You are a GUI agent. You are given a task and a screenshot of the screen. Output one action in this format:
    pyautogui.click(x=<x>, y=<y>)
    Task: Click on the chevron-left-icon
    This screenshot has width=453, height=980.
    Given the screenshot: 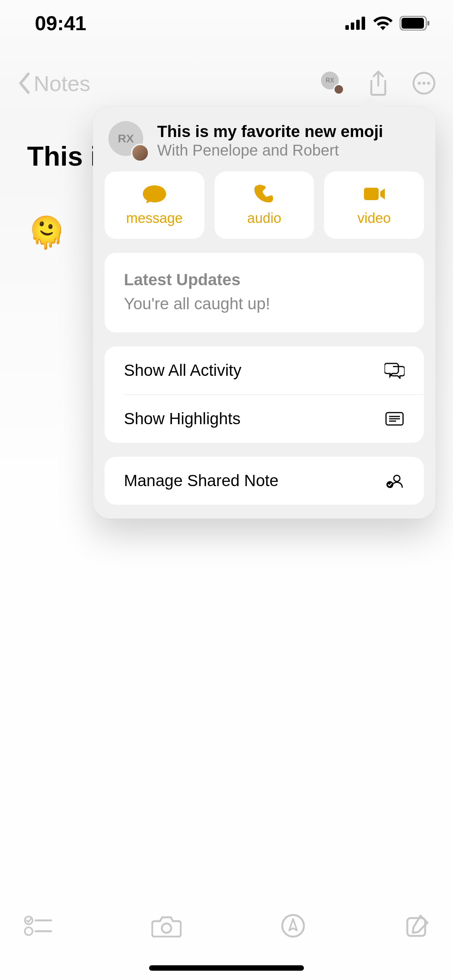 What is the action you would take?
    pyautogui.click(x=24, y=83)
    